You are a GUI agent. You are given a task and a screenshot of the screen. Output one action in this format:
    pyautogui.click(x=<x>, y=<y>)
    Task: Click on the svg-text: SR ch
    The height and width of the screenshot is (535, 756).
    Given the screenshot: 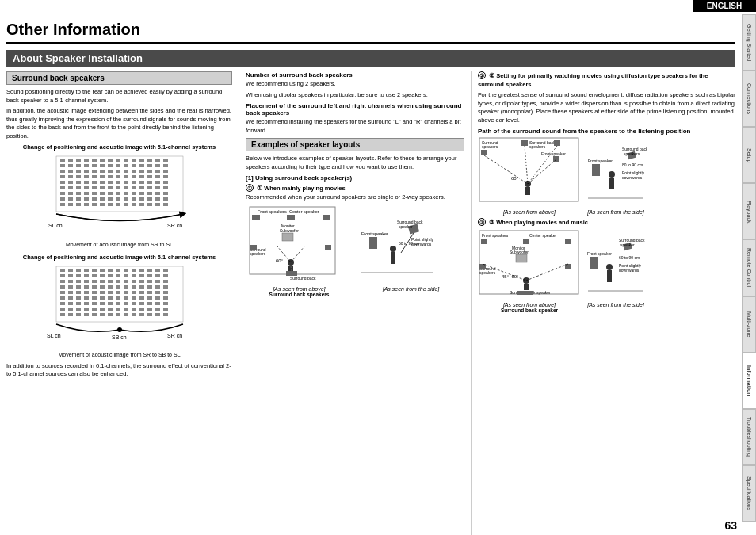 What is the action you would take?
    pyautogui.click(x=174, y=225)
    